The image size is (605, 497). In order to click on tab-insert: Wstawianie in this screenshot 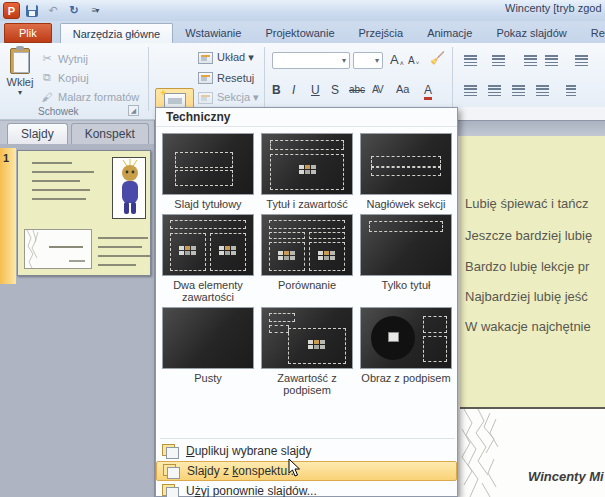, I will do `click(213, 33)`.